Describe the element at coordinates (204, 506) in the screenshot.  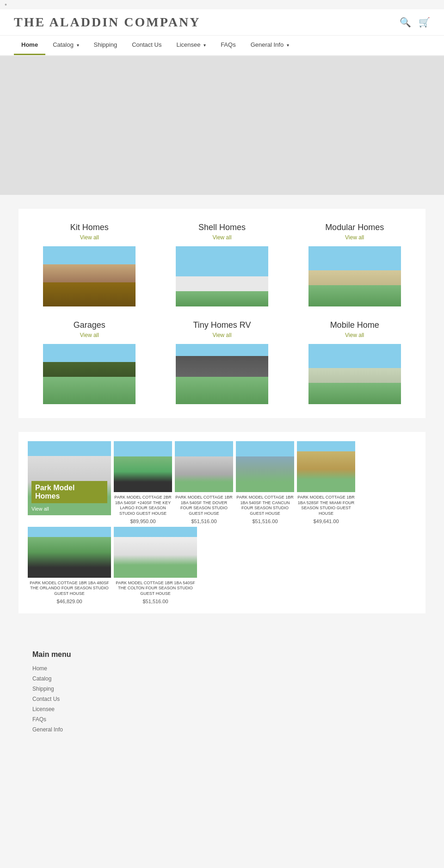
I see `park-product-2-title: PARK MODEL COTTAGE 1BR 1BA 540SF THE DOV…` at that location.